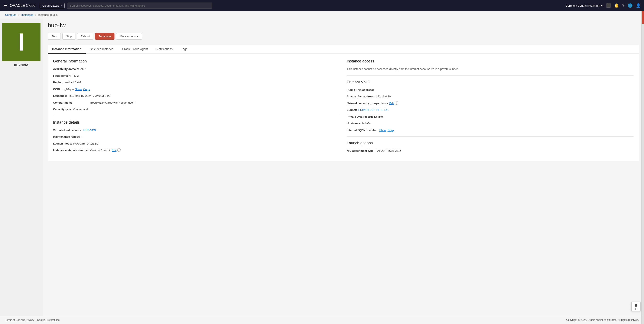 Image resolution: width=644 pixels, height=324 pixels. What do you see at coordinates (643, 167) in the screenshot?
I see `scrollbar` at bounding box center [643, 167].